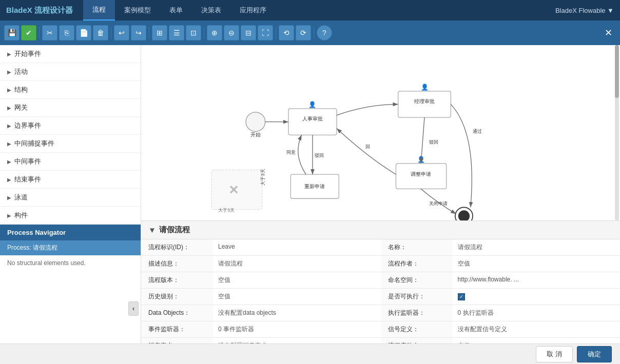  Describe the element at coordinates (70, 248) in the screenshot. I see `process-item: Process: 请假流程` at that location.